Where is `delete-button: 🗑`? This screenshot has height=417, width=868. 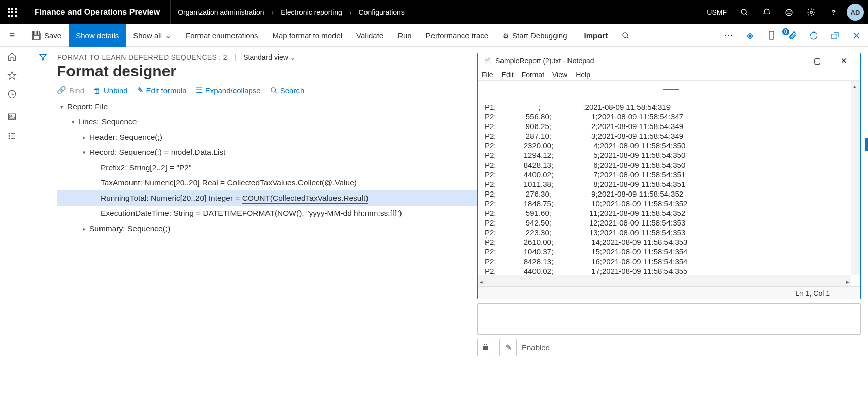
delete-button: 🗑 is located at coordinates (486, 347).